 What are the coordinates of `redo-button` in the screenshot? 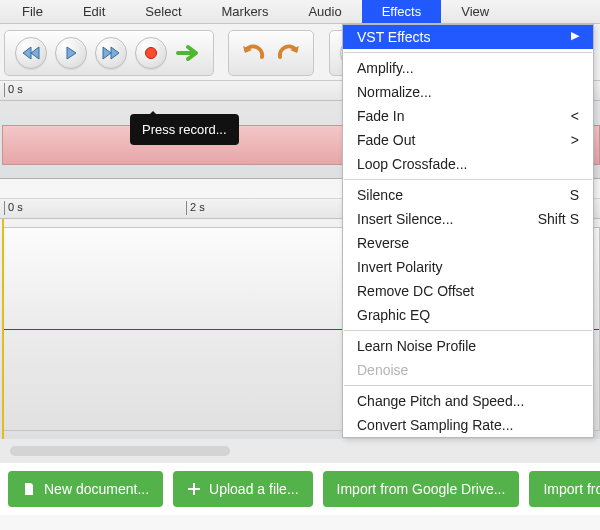 It's located at (289, 53).